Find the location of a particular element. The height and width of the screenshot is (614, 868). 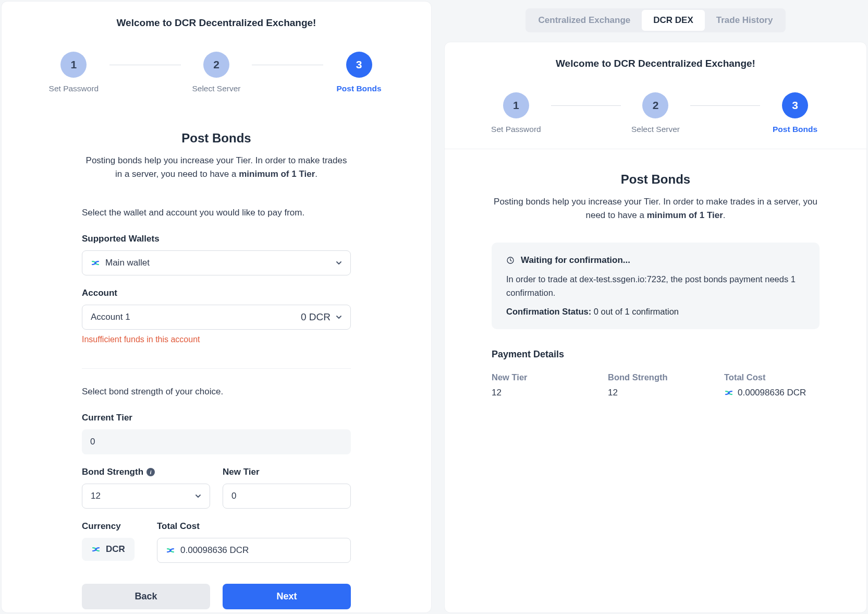

detail-bond-strength-label: Bond Strength is located at coordinates (656, 378).